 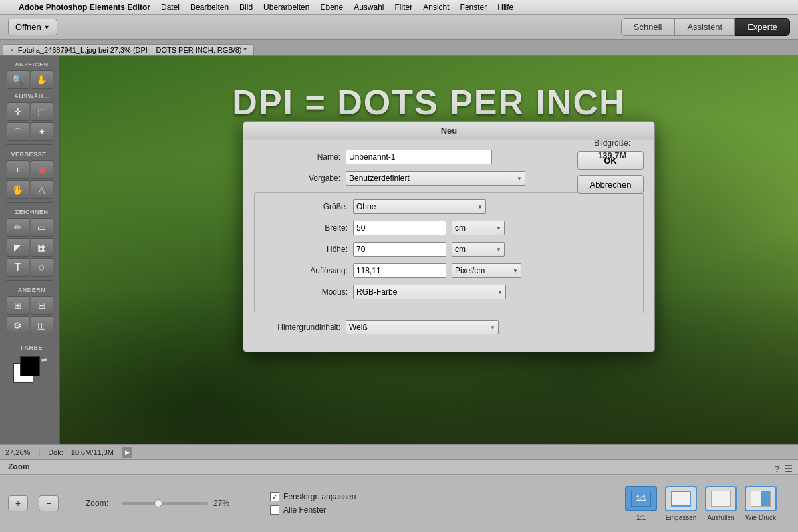 I want to click on menu-bearbeiten: Bearbeiten, so click(x=209, y=7).